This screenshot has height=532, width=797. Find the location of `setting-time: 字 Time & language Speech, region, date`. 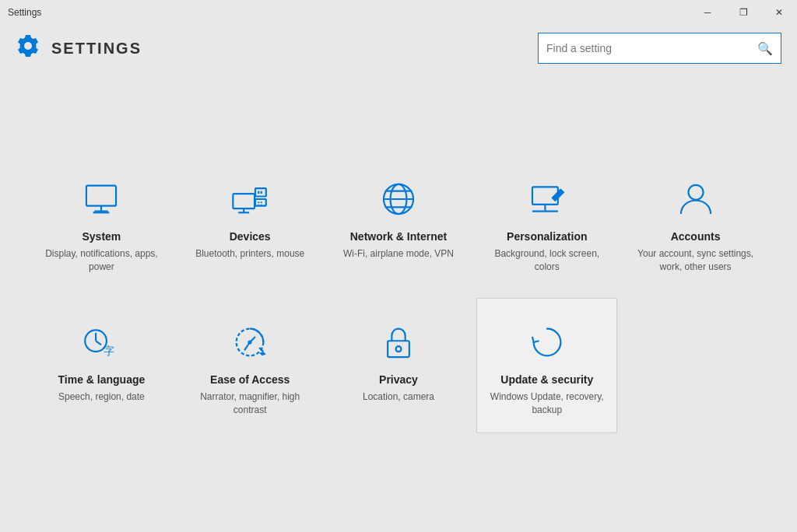

setting-time: 字 Time & language Speech, region, date is located at coordinates (101, 366).